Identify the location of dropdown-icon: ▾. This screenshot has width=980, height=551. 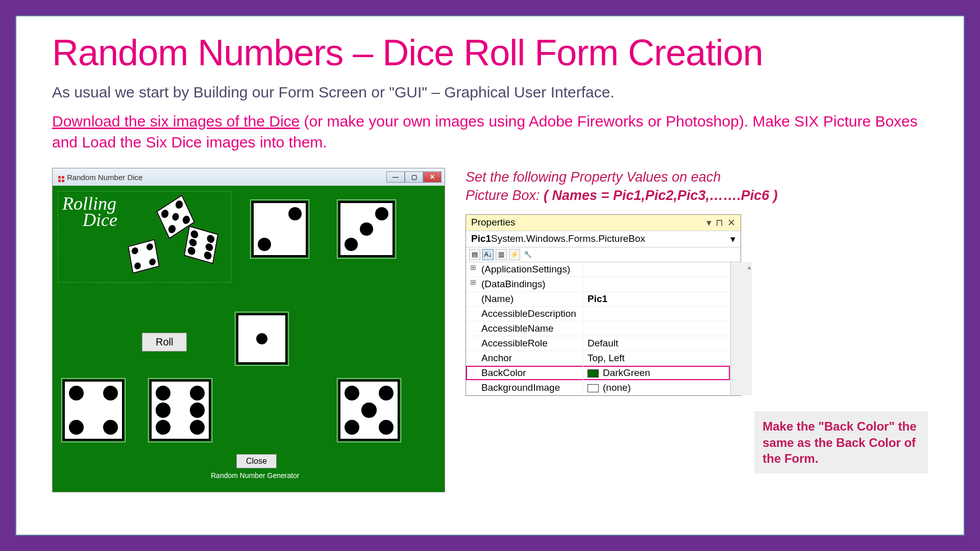
(709, 222).